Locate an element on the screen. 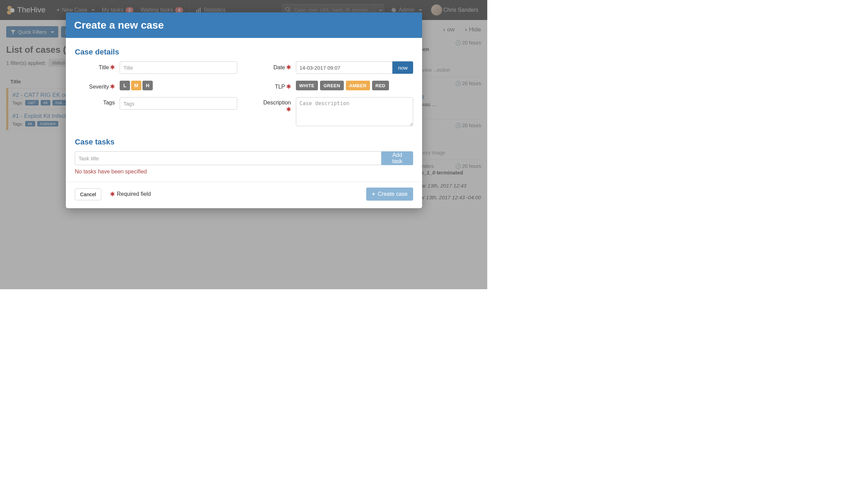 The height and width of the screenshot is (504, 849). description-label: Description is located at coordinates (277, 103).